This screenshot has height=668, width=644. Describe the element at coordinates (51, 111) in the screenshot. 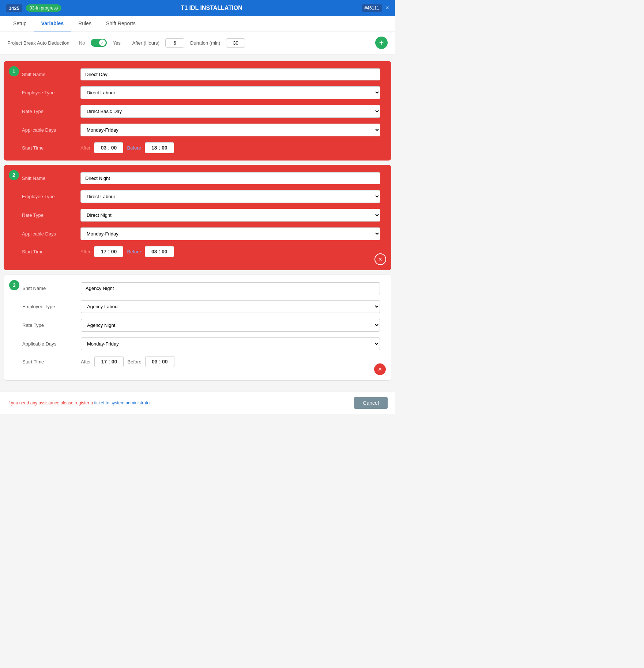

I see `rate-type-label-1: Rate Type` at that location.